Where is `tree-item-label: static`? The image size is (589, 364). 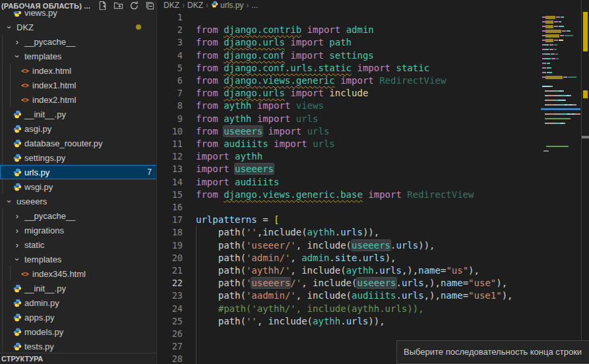
tree-item-label: static is located at coordinates (34, 245).